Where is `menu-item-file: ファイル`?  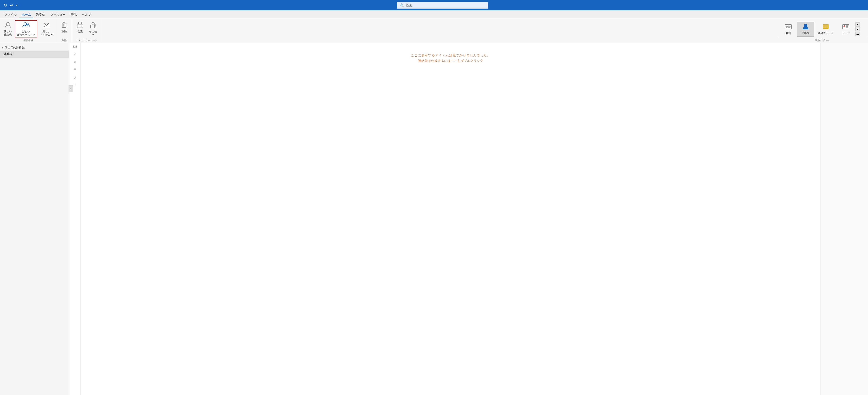
menu-item-file: ファイル is located at coordinates (10, 15).